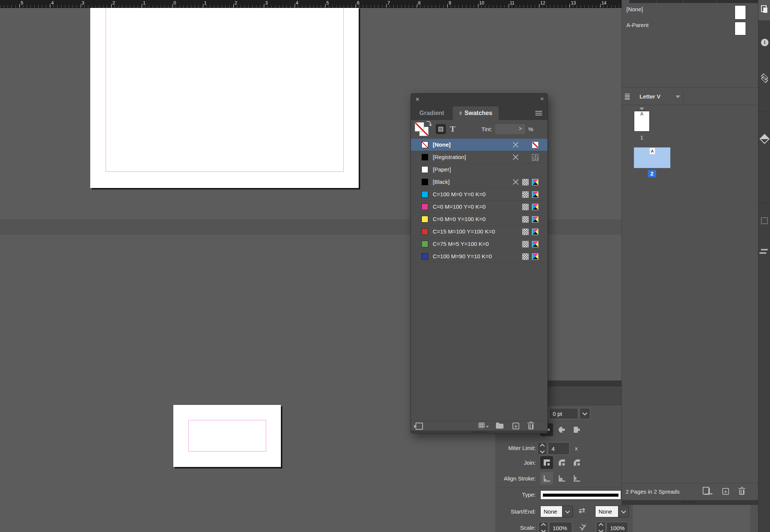 The height and width of the screenshot is (532, 770). Describe the element at coordinates (601, 527) in the screenshot. I see `scale-end-stepper` at that location.